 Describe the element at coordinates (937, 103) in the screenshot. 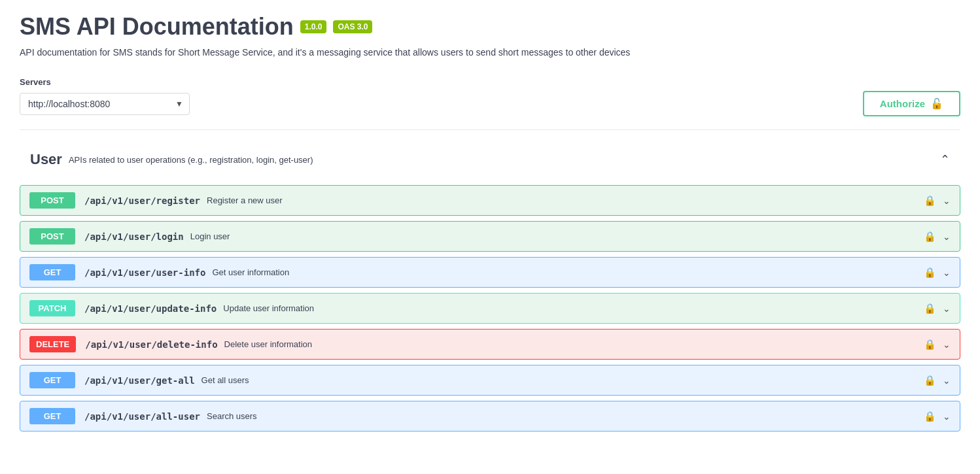

I see `lock-icon: 🔓` at that location.